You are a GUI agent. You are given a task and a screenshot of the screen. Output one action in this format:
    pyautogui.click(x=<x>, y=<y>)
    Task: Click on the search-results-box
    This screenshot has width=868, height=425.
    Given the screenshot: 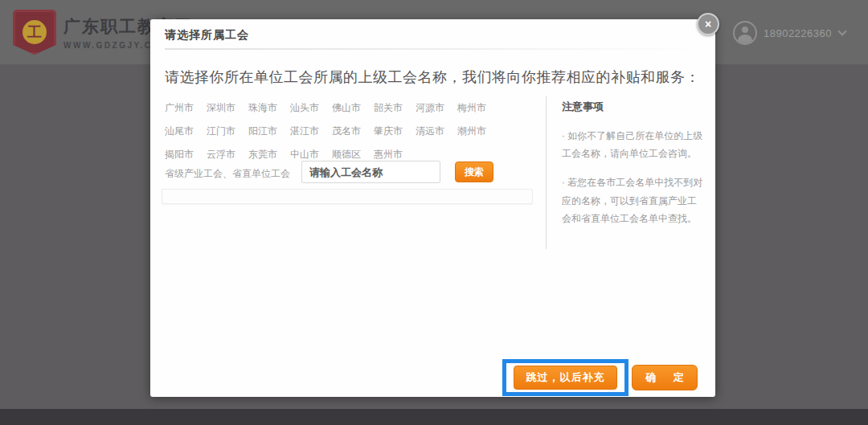 What is the action you would take?
    pyautogui.click(x=347, y=196)
    